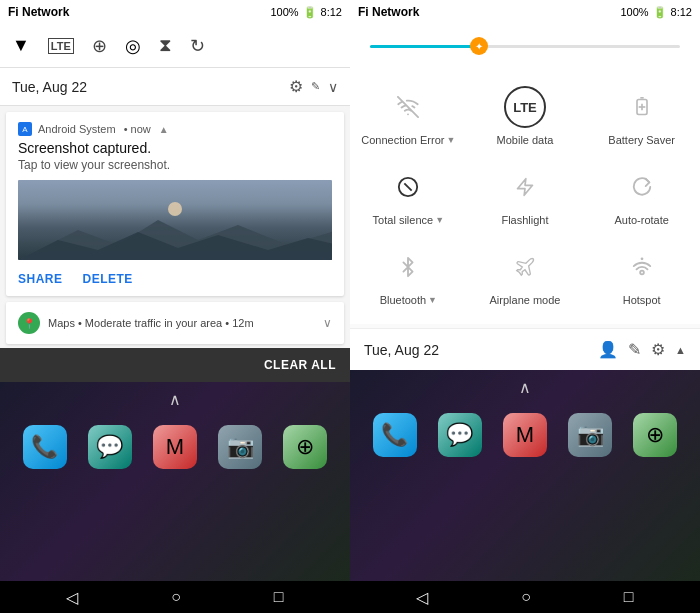 The image size is (700, 613). What do you see at coordinates (77, 129) in the screenshot?
I see `notif-app-name: Android System` at bounding box center [77, 129].